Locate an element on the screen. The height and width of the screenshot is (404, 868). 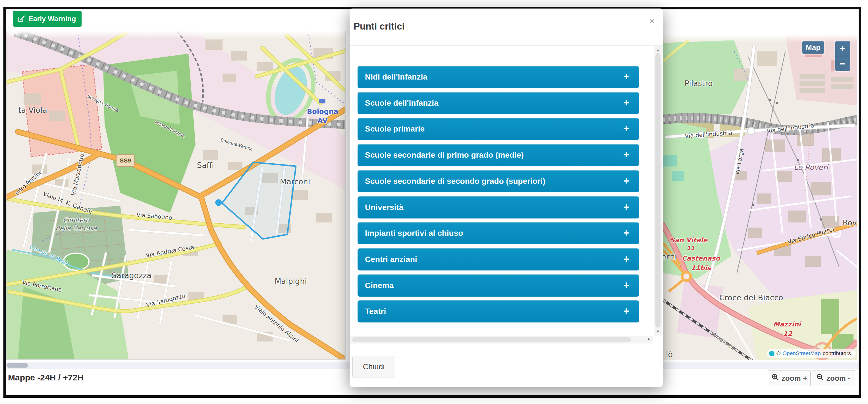
map-attribution: © OpenStreetMap contributors. is located at coordinates (811, 353).